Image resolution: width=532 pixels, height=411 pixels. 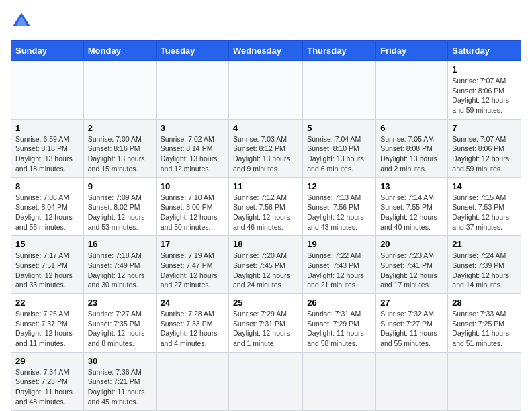 I want to click on calendar-cell: 28Sunrise: 7:33 AMSunset: 7:25 PMDayligh…, so click(x=485, y=324).